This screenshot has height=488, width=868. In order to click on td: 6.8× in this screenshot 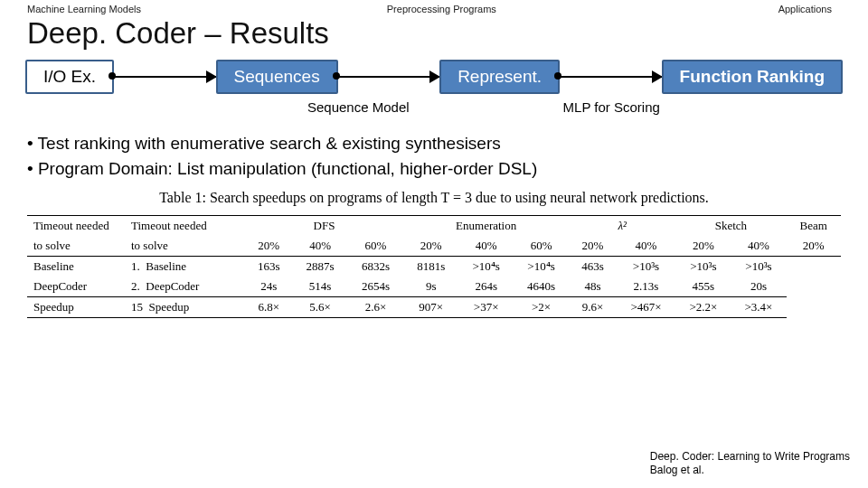, I will do `click(269, 307)`.